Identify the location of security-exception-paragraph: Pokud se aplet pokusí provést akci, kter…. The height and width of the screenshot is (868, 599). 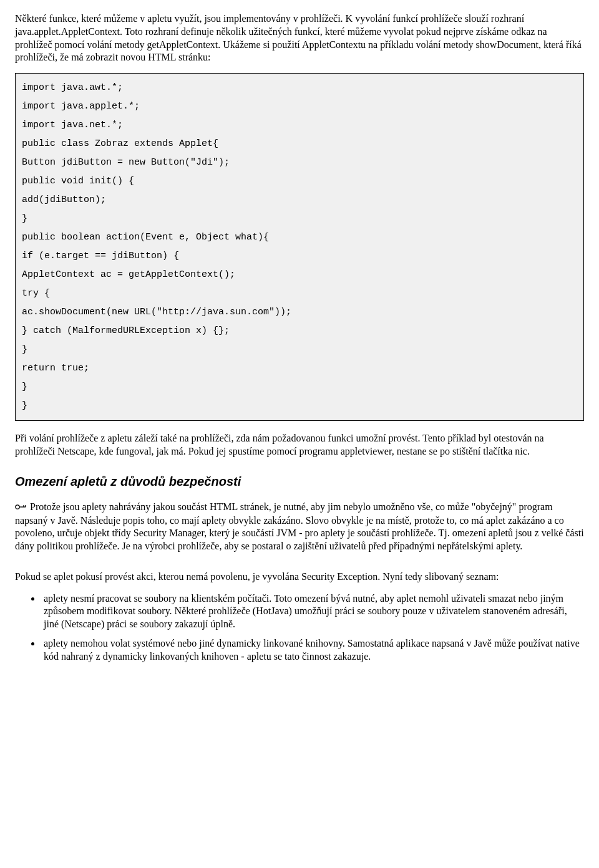
(300, 577).